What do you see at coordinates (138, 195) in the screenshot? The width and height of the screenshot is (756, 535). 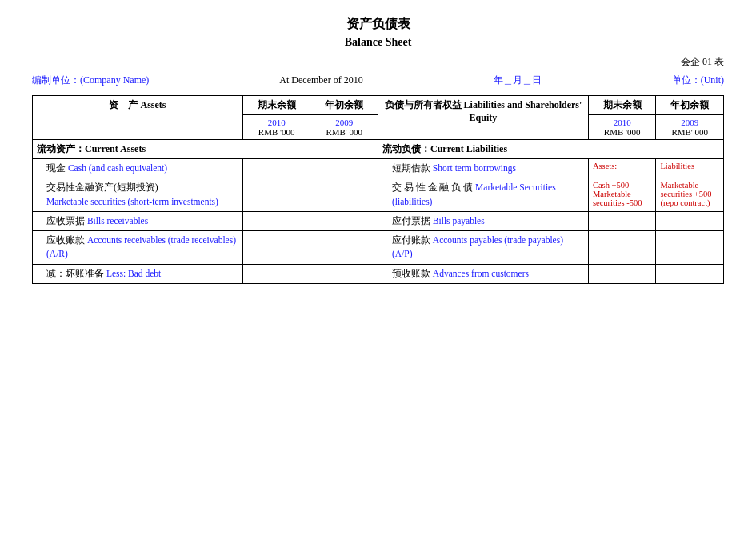 I see `assets-cell-2: 交易性金融资产(短期投资) Marketable securities (sho…` at bounding box center [138, 195].